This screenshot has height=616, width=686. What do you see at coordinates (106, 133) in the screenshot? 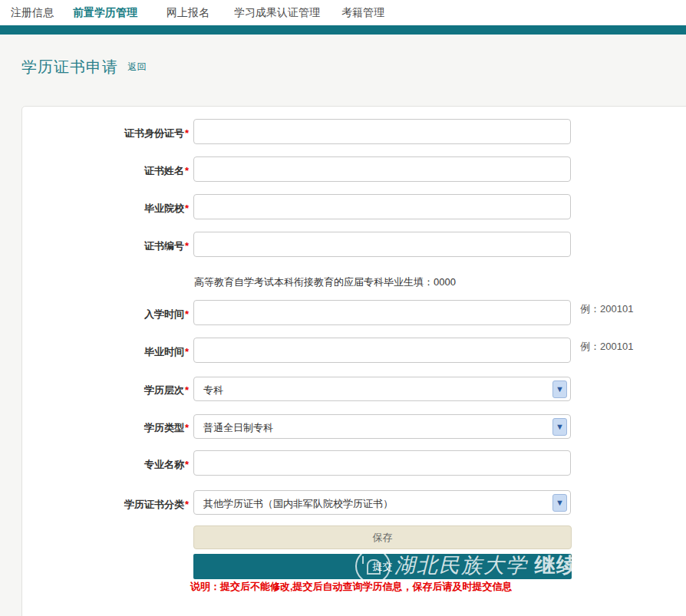
I see `field-label-certificate-id-number: 证书身份证号*` at bounding box center [106, 133].